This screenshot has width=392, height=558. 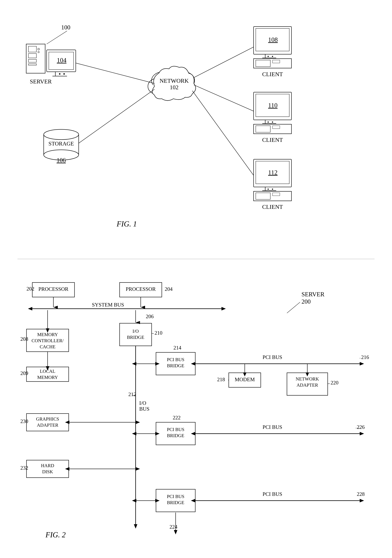 What do you see at coordinates (24, 468) in the screenshot?
I see `ref-232-label: 232` at bounding box center [24, 468].